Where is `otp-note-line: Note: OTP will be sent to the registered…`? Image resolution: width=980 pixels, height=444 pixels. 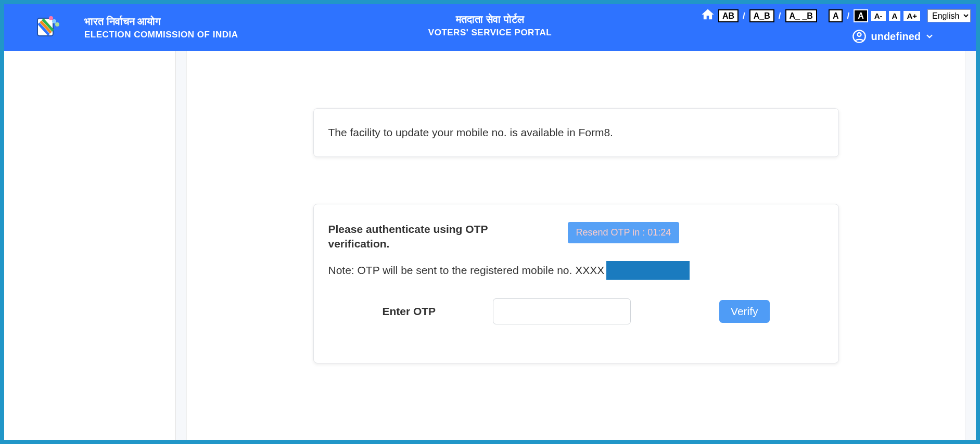
otp-note-line: Note: OTP will be sent to the registered… is located at coordinates (576, 270).